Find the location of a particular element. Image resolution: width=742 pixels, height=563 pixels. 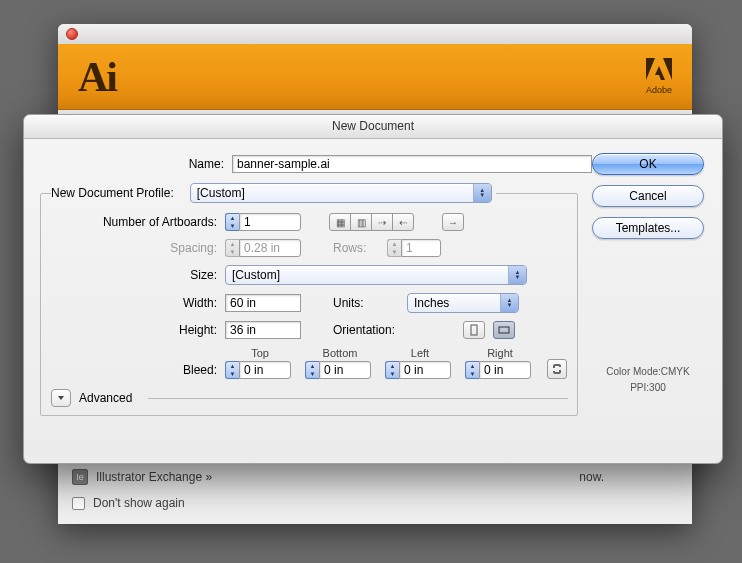

illustrator-exchange-link: Illustrator Exchange » is located at coordinates (154, 477).